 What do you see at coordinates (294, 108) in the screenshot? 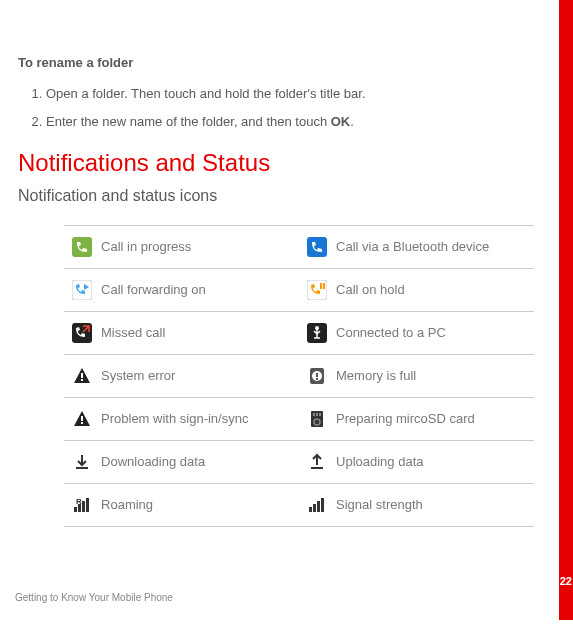
I see `steps-list: Open a folder. Then touch and hold the f…` at bounding box center [294, 108].